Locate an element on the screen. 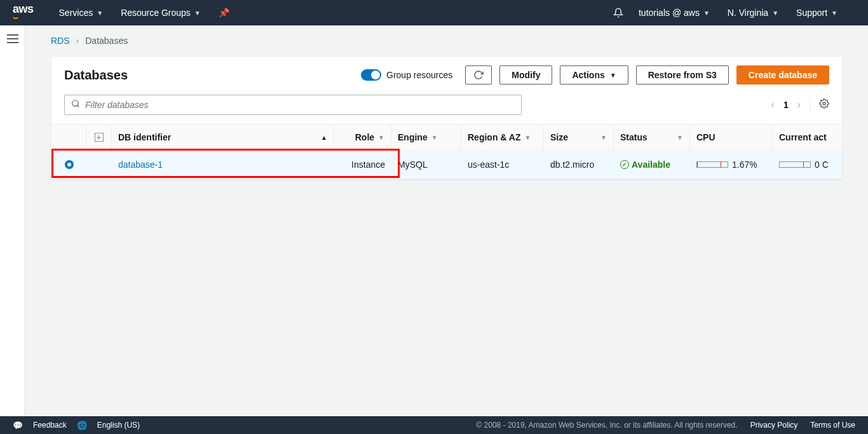  footer-copyright: © 2008 - 2019, Amazon Web Services, Inc.… is located at coordinates (606, 425).